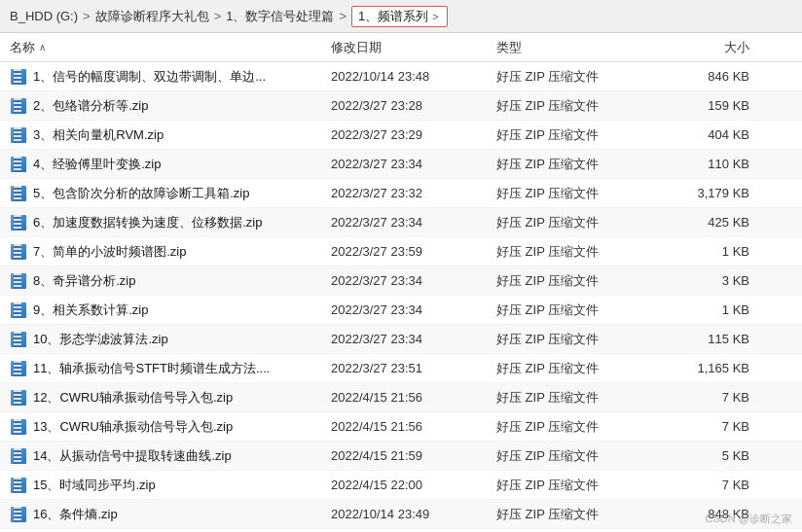  I want to click on table-row: 7、简单的小波时频谱图.zip 2022/3/27 23:59 好压 ZIP 压…, so click(401, 252).